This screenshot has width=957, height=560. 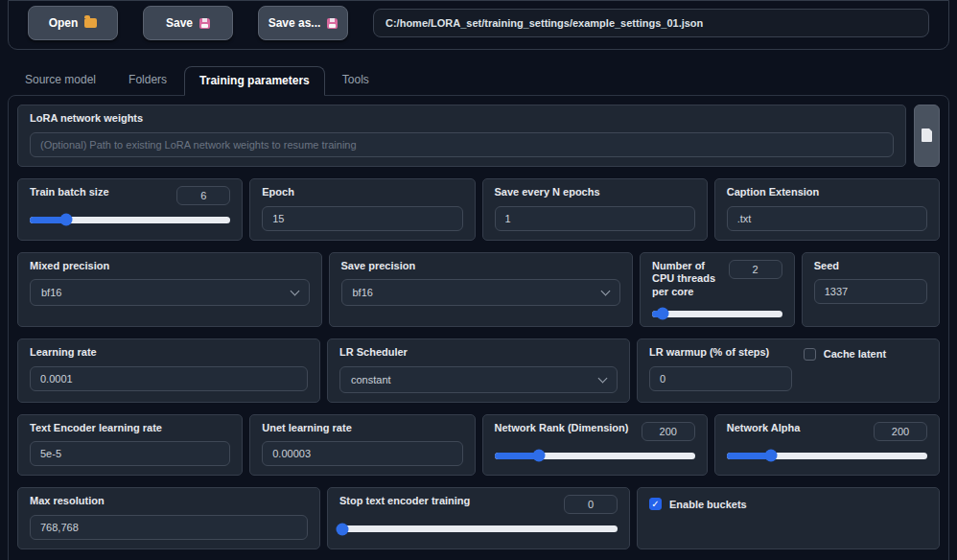 I want to click on save-every-n-epochs-label: Save every N epochs, so click(x=595, y=193).